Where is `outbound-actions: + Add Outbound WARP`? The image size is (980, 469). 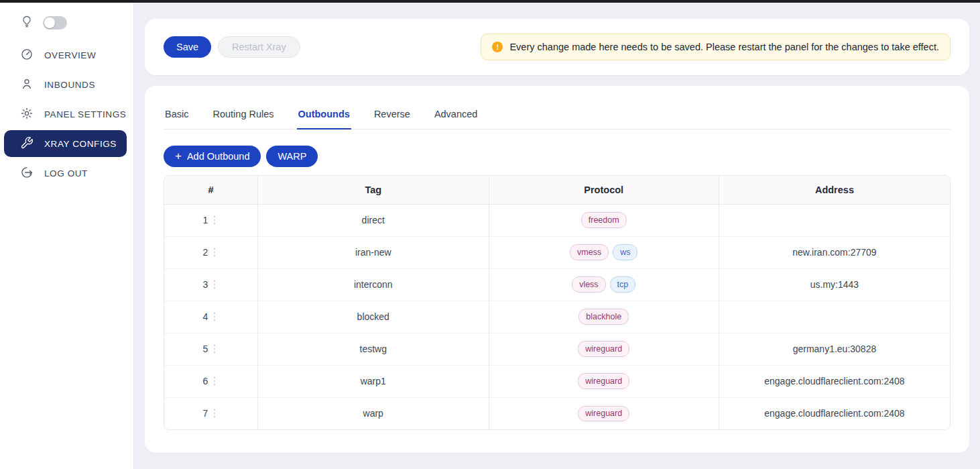 outbound-actions: + Add Outbound WARP is located at coordinates (557, 156).